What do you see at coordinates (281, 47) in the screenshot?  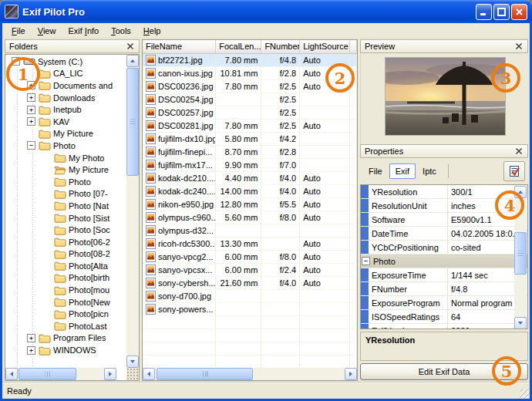 I see `column-header-fnumber: FNumber` at bounding box center [281, 47].